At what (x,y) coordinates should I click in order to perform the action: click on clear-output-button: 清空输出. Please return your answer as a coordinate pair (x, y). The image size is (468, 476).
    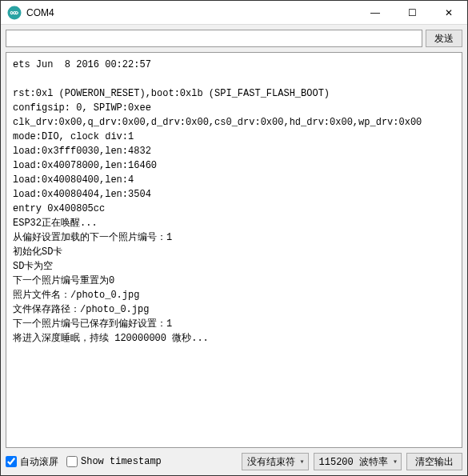
    Looking at the image, I should click on (434, 462).